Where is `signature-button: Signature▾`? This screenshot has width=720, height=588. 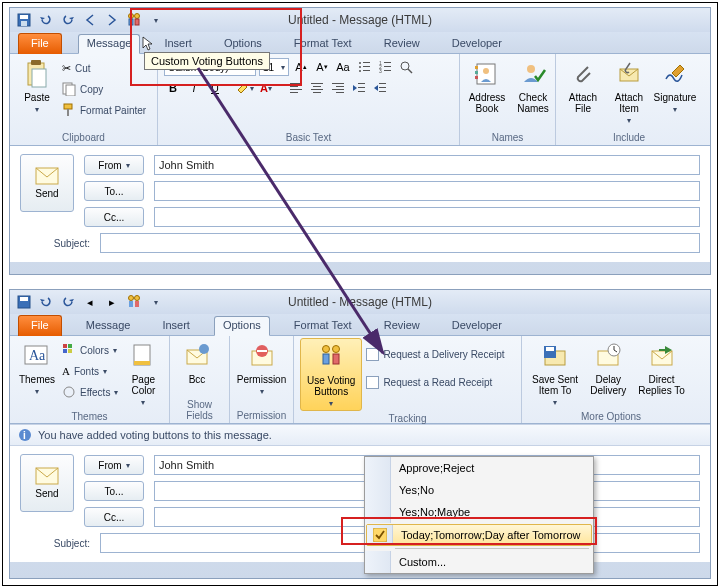 signature-button: Signature▾ is located at coordinates (675, 86).